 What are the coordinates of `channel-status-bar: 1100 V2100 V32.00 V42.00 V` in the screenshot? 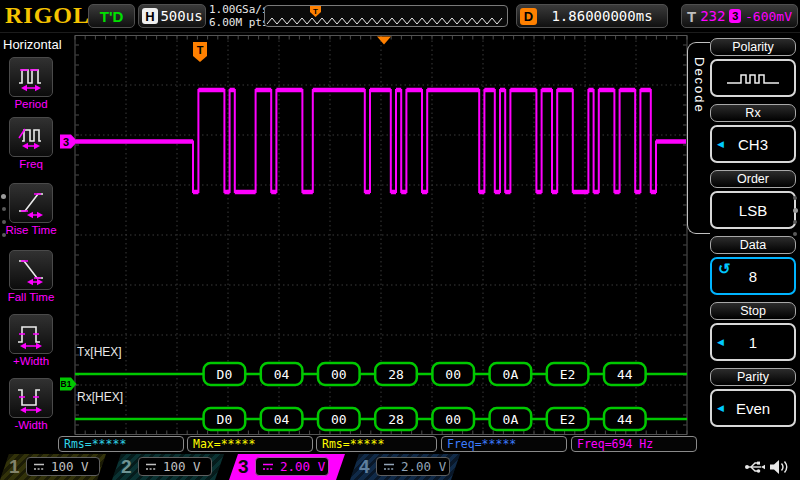 It's located at (400, 467).